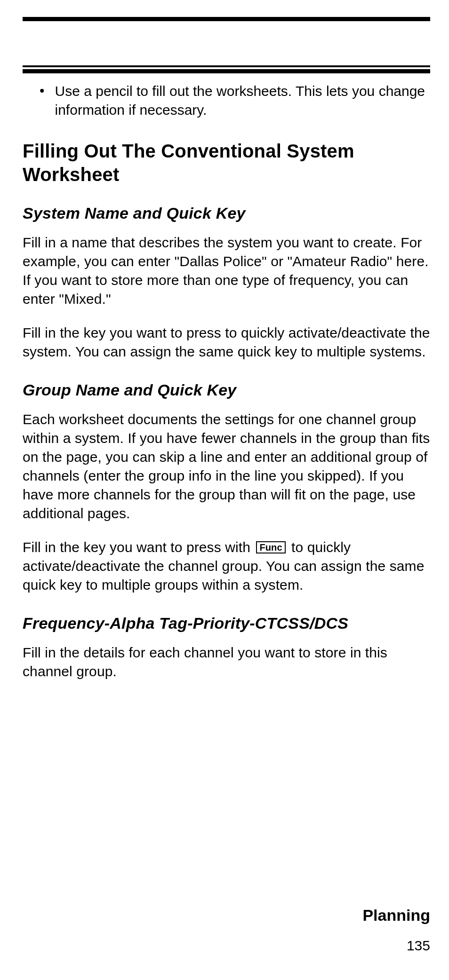 The width and height of the screenshot is (449, 980). What do you see at coordinates (226, 623) in the screenshot?
I see `subheading-frequency: Frequency-Alpha Tag-Priority-CTCSS/DCS` at bounding box center [226, 623].